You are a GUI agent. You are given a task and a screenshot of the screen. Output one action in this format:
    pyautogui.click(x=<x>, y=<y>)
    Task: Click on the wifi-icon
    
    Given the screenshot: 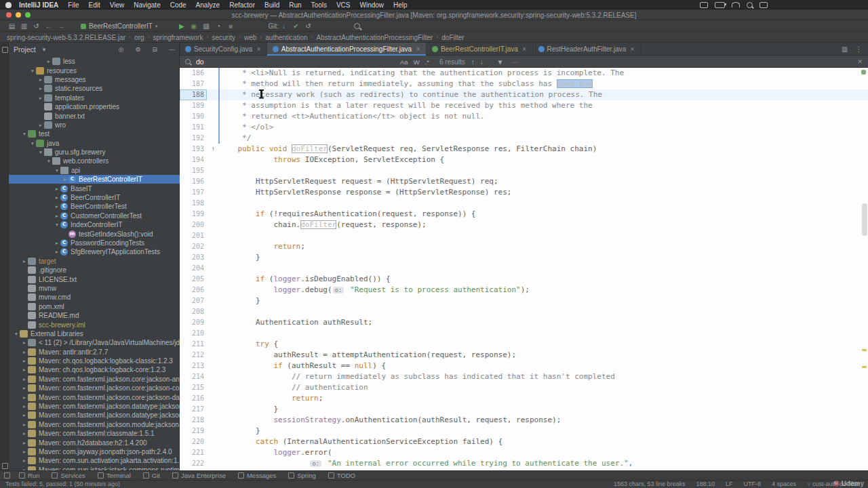 What is the action you would take?
    pyautogui.click(x=736, y=5)
    